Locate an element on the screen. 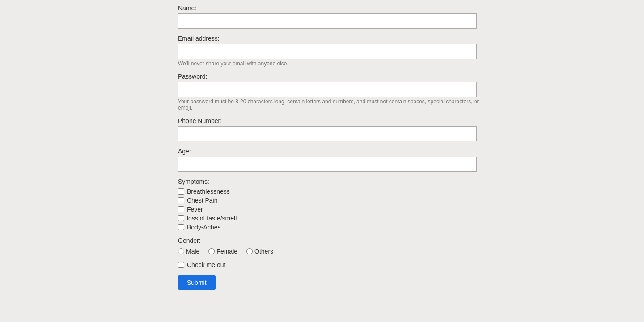  symptom-loss-of-taste: loss of taste/smell is located at coordinates (335, 218).